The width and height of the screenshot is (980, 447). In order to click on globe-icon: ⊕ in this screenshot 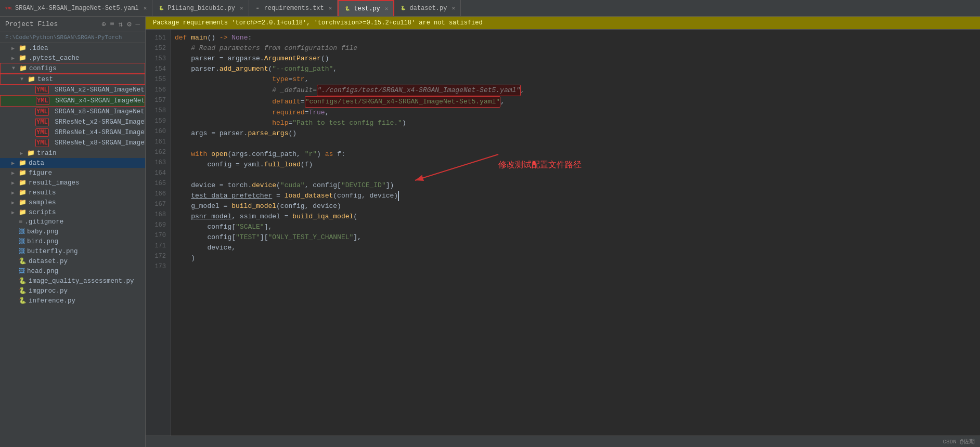, I will do `click(104, 24)`.